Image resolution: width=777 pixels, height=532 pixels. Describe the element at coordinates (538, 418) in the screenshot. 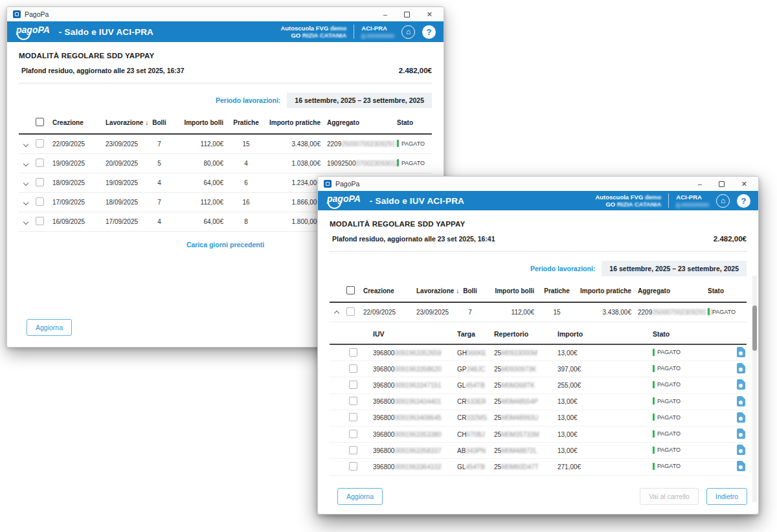

I see `subtable-row: 3968000091963408645CR332MS25M0M48993U13,…` at that location.